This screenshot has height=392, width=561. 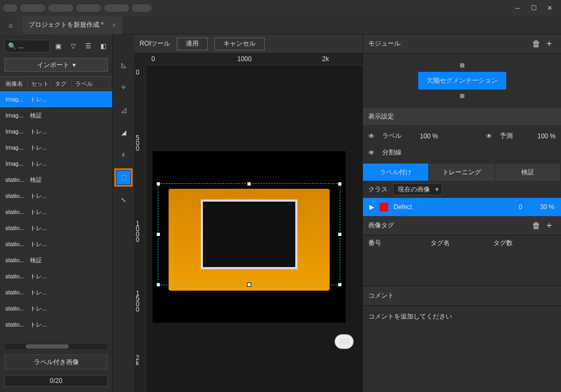 I want to click on class-row: ▶ Defect 0 30 %, so click(x=462, y=207).